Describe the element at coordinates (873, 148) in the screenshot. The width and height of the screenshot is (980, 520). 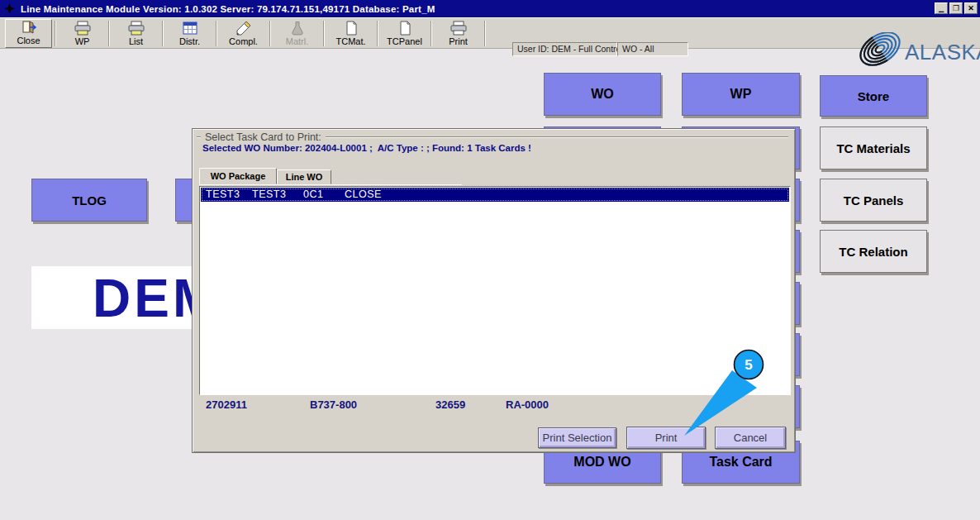
I see `tc-materials-button: TC Materials` at that location.